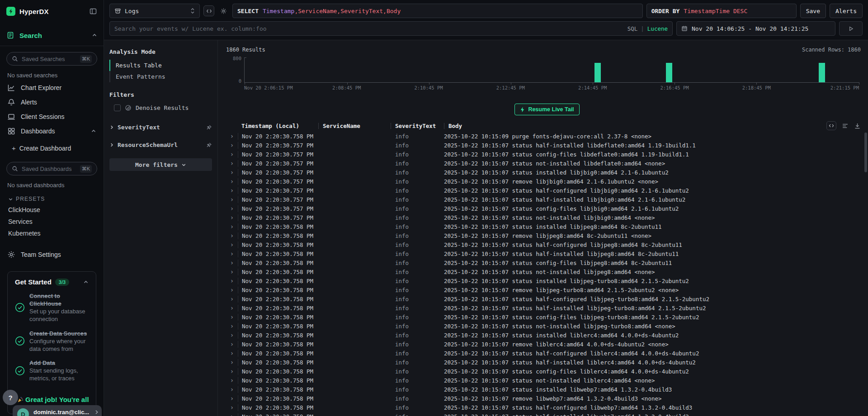 The image size is (868, 416). I want to click on column-header-servicename: ServiceName, so click(354, 126).